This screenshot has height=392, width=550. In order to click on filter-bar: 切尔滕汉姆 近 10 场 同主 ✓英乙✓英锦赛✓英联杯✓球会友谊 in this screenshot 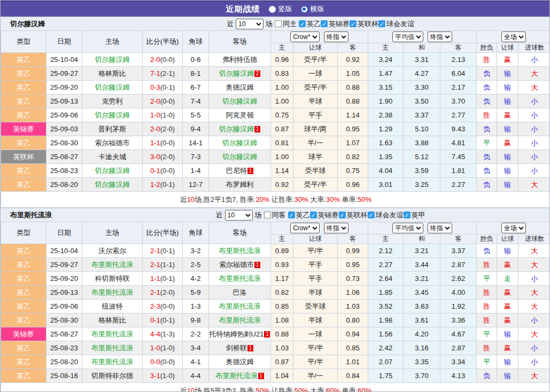, I will do `click(275, 23)`.